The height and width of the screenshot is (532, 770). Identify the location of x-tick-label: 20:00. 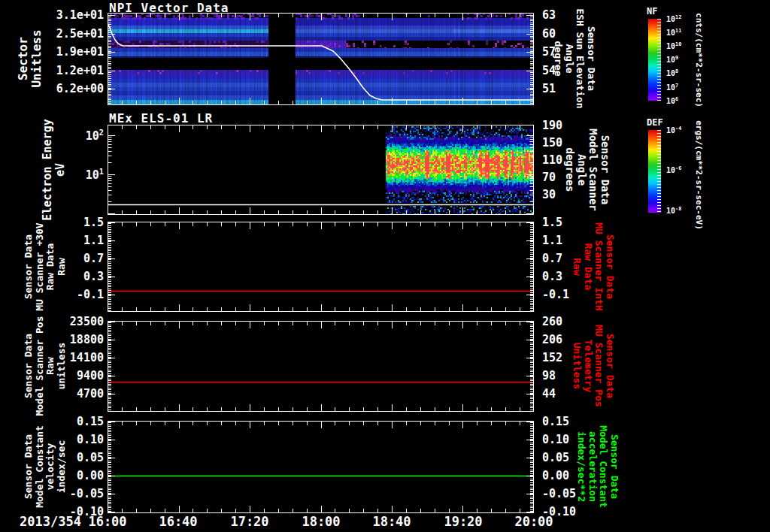
(534, 521).